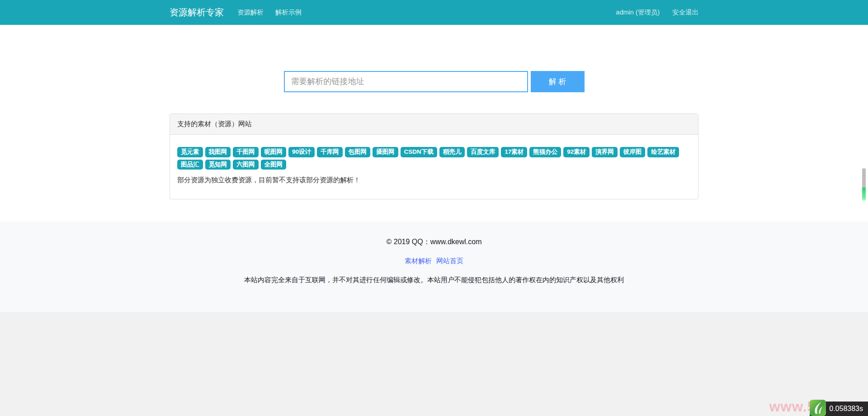 The width and height of the screenshot is (868, 416). I want to click on parse-url-input, so click(406, 81).